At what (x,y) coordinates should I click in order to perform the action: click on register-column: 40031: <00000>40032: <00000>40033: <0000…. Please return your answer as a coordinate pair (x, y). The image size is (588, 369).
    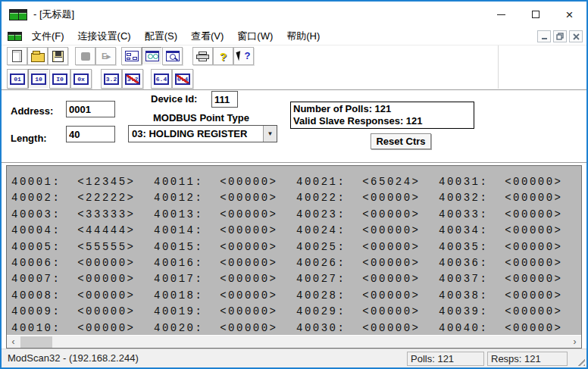
    Looking at the image, I should click on (510, 255).